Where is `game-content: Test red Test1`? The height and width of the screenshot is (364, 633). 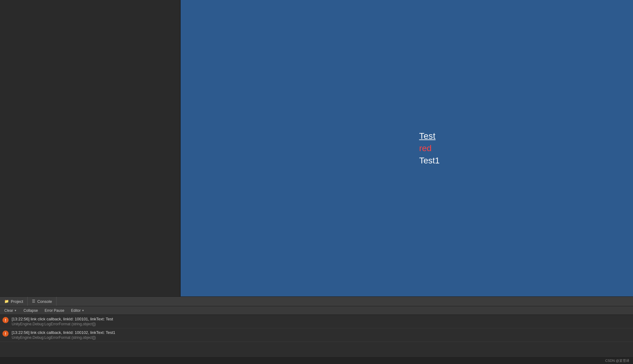
game-content: Test red Test1 is located at coordinates (429, 148).